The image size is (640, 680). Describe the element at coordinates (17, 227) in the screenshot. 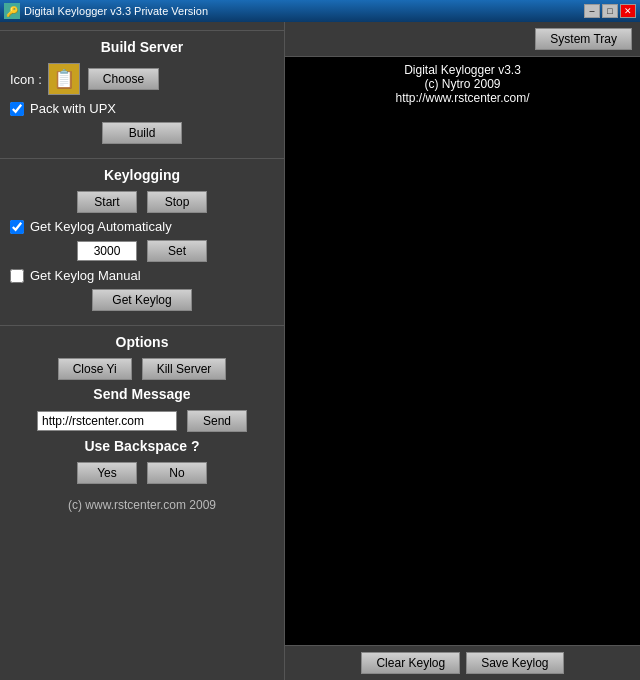

I see `get-auto-checkbox` at that location.